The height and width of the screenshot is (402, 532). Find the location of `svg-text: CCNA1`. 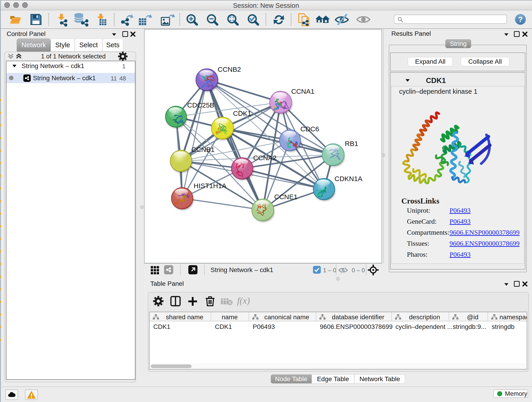

svg-text: CCNA1 is located at coordinates (303, 91).